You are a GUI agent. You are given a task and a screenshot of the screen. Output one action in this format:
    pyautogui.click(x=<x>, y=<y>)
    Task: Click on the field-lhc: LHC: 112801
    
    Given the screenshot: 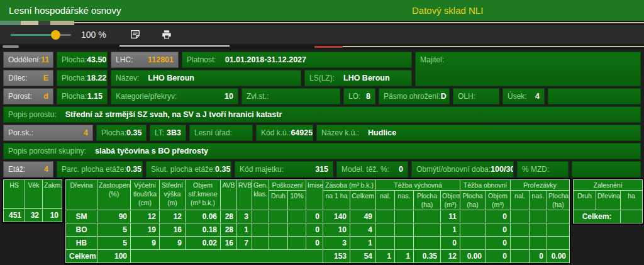 What is the action you would take?
    pyautogui.click(x=145, y=60)
    